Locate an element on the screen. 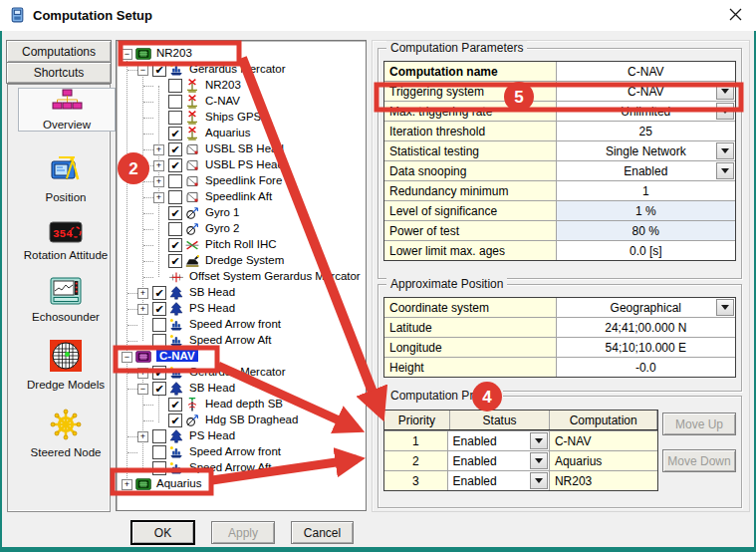 The width and height of the screenshot is (756, 552). tree-item-speedlink-aft: +Speedlink Aft is located at coordinates (241, 197).